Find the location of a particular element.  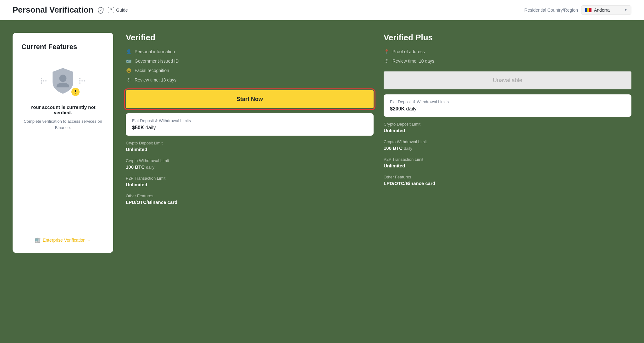

location-icon: 📍 is located at coordinates (386, 52).